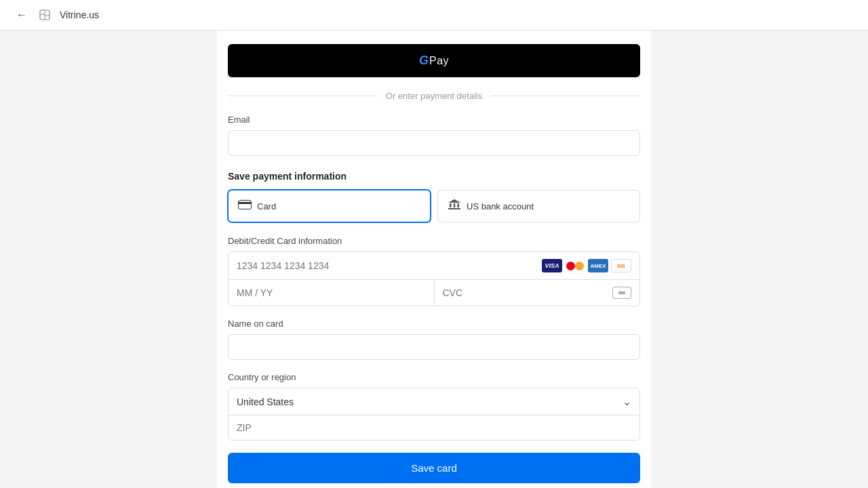  I want to click on email-input, so click(434, 143).